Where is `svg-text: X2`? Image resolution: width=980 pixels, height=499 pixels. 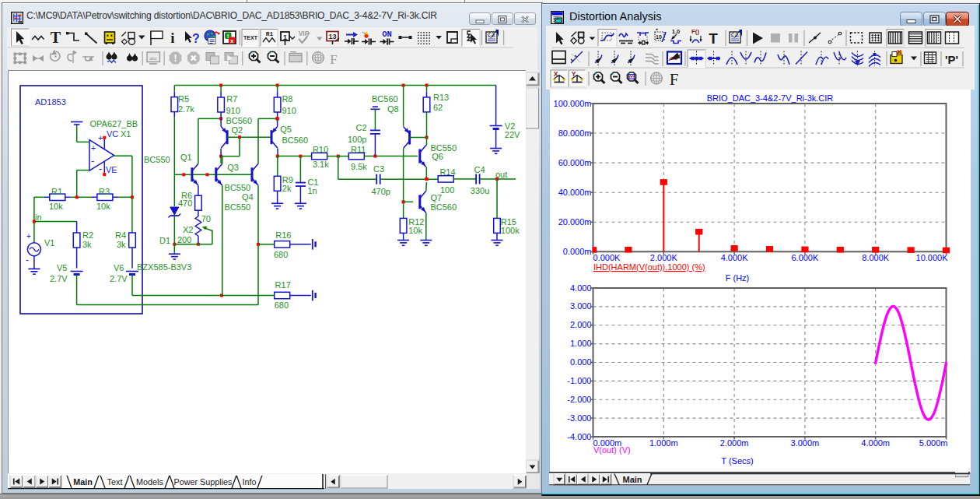
svg-text: X2 is located at coordinates (188, 230).